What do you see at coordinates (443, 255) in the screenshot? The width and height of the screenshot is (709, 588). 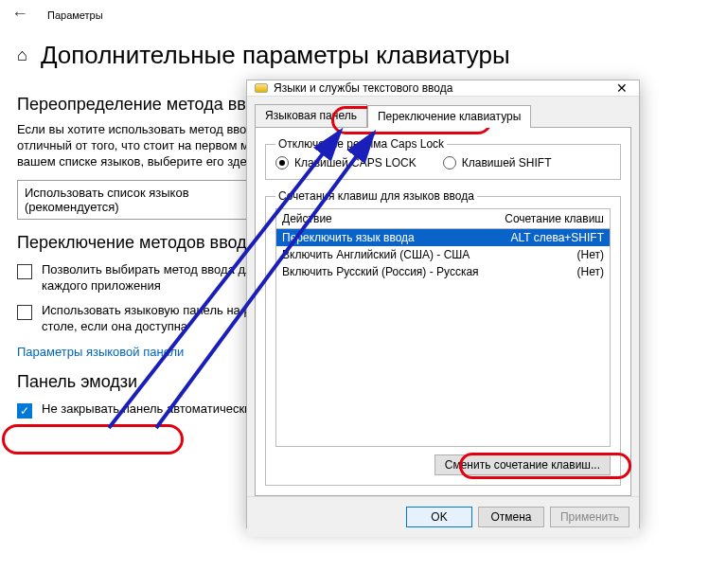 I see `hotkeys-row: Включить Английский (США) - США(Нет)` at bounding box center [443, 255].